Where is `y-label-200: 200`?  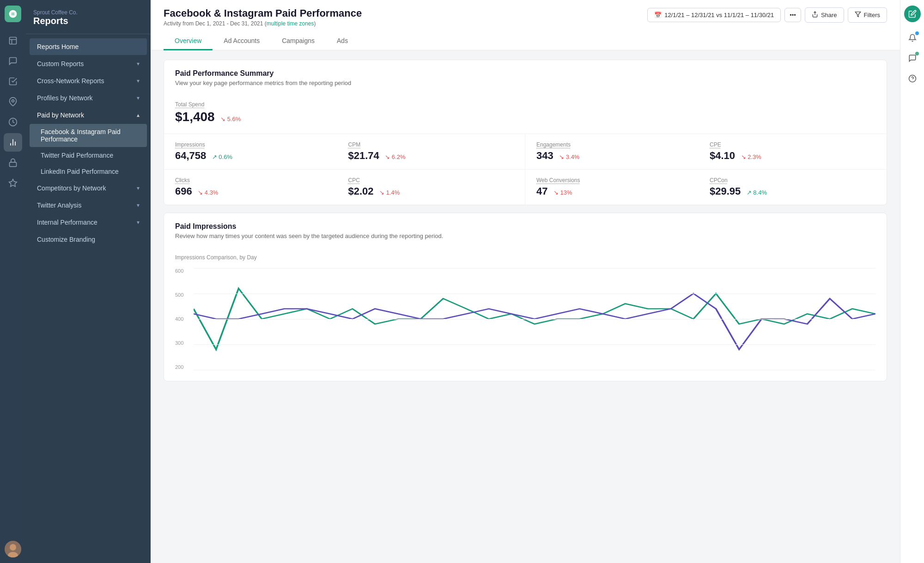
y-label-200: 200 is located at coordinates (183, 367).